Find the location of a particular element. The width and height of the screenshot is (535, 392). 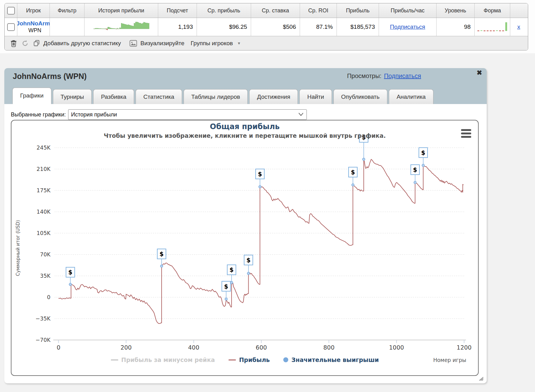

row-checkbox-cell is located at coordinates (11, 27).